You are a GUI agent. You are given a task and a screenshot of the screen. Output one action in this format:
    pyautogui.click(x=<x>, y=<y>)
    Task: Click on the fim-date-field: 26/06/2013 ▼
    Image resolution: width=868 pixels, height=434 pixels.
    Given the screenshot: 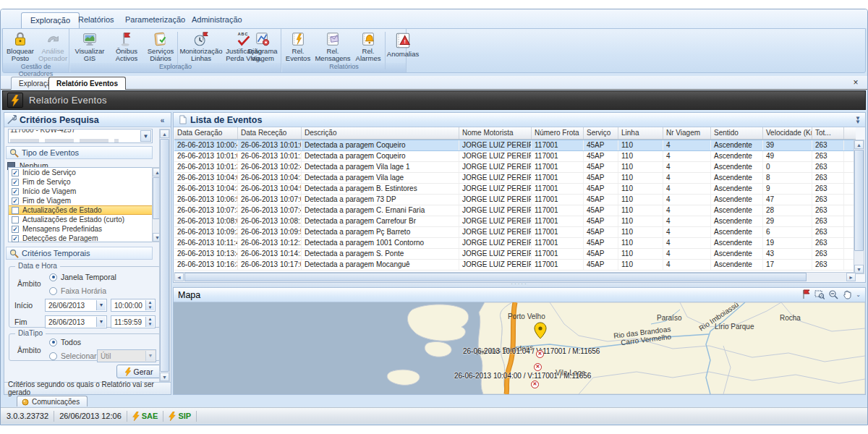 What is the action you would take?
    pyautogui.click(x=76, y=322)
    